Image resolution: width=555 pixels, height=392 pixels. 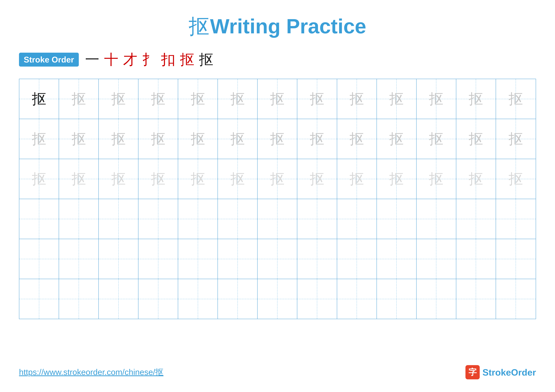 What do you see at coordinates (158, 179) in the screenshot?
I see `cell-r3-c4: 抠` at bounding box center [158, 179].